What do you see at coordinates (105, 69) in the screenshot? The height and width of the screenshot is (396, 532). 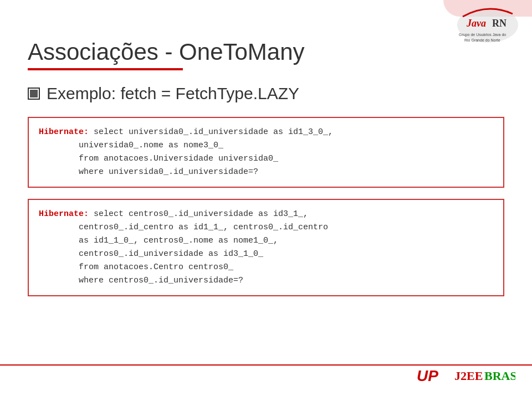 I see `title-underline` at bounding box center [105, 69].